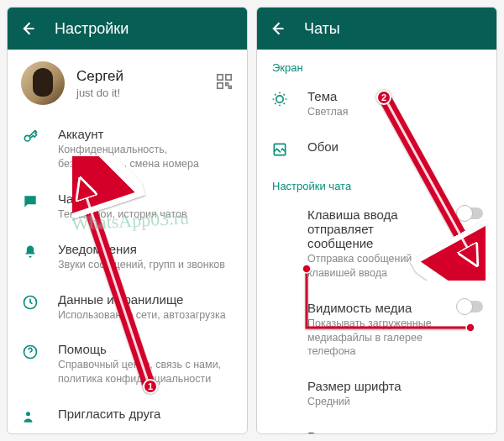 Image resolution: width=504 pixels, height=441 pixels. What do you see at coordinates (128, 415) in the screenshot?
I see `settings-item-invite: Пригласить друга` at bounding box center [128, 415].